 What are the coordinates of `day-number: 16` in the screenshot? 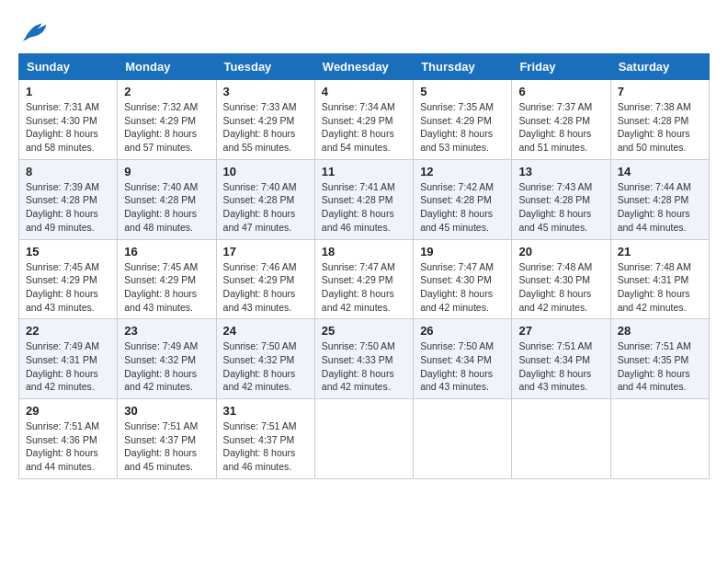 It's located at (166, 252).